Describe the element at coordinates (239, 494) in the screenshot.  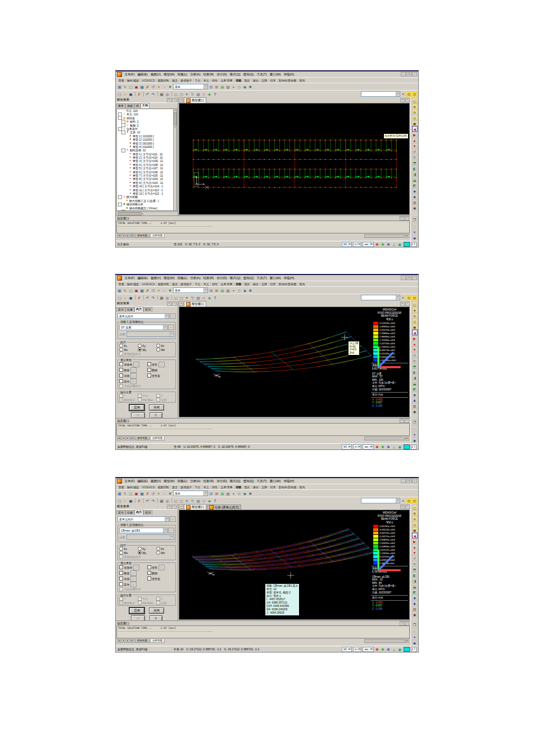
I see `perspective-icon: ◇` at that location.